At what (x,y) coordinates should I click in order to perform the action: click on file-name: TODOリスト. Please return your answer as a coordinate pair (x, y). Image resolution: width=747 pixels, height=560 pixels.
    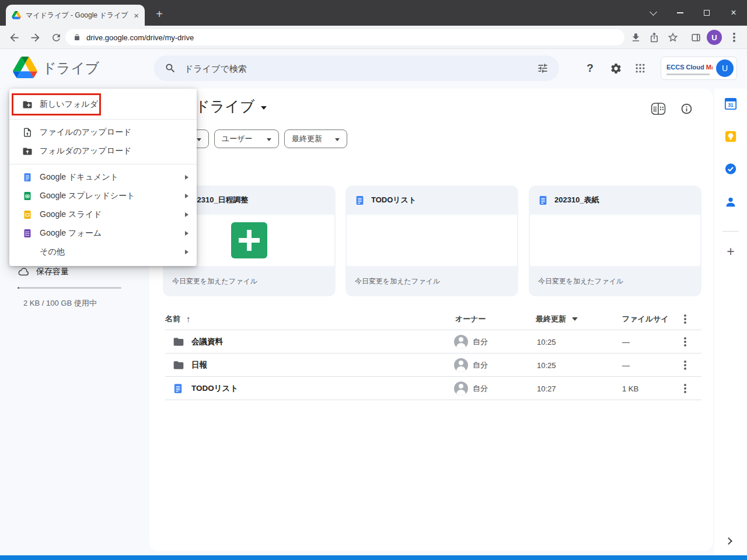
    Looking at the image, I should click on (215, 388).